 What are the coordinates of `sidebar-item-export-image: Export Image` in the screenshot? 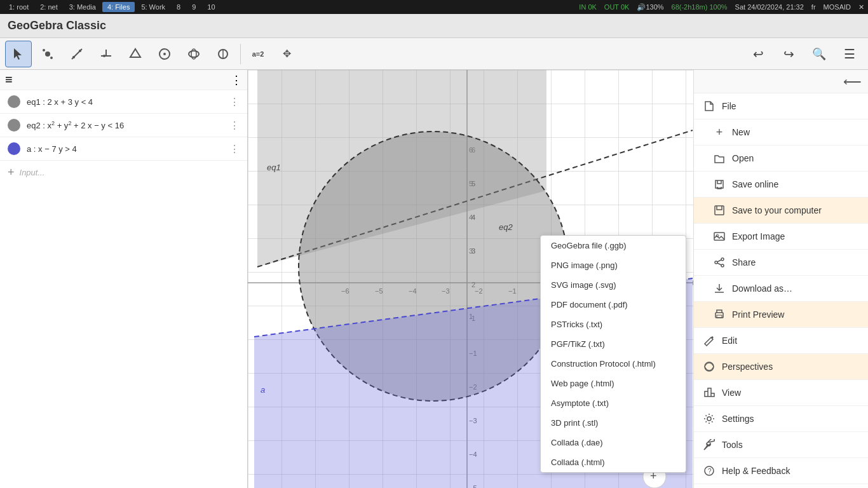 It's located at (781, 236).